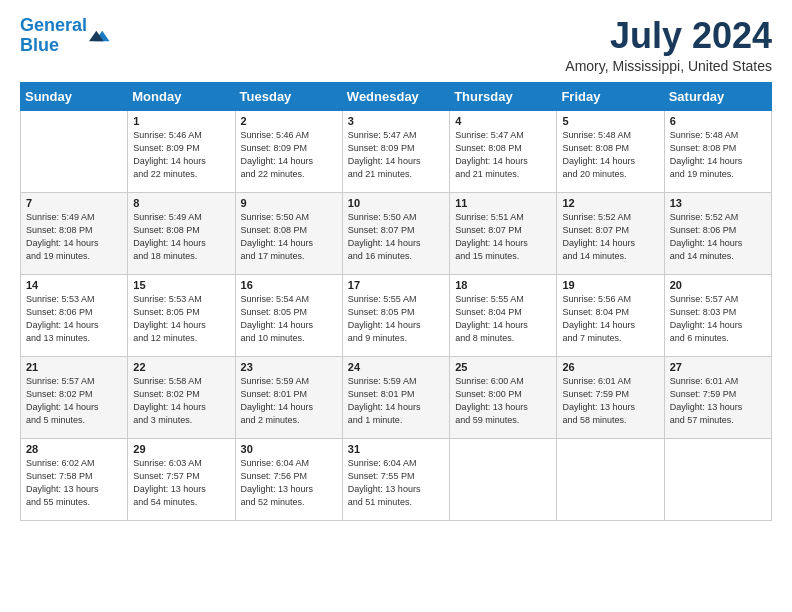  Describe the element at coordinates (74, 479) in the screenshot. I see `day-cell: 28Sunrise: 6:02 AM Sunset: 7:58 PM Dayli…` at that location.